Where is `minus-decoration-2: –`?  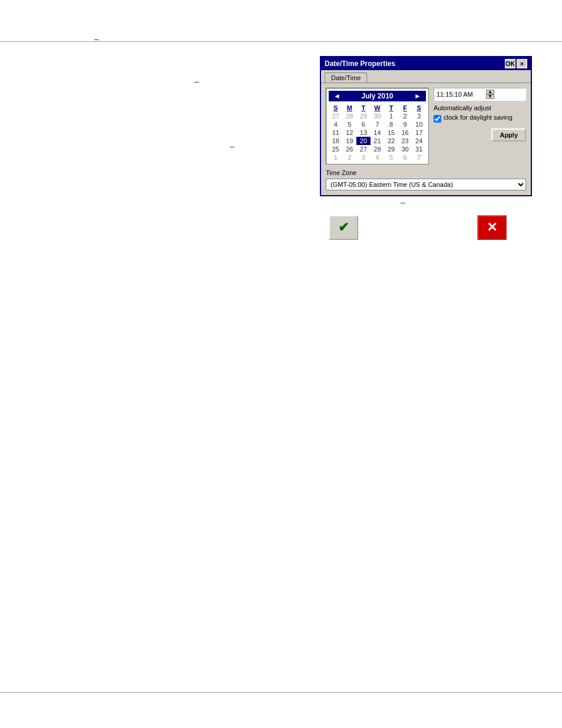 minus-decoration-2: – is located at coordinates (197, 81).